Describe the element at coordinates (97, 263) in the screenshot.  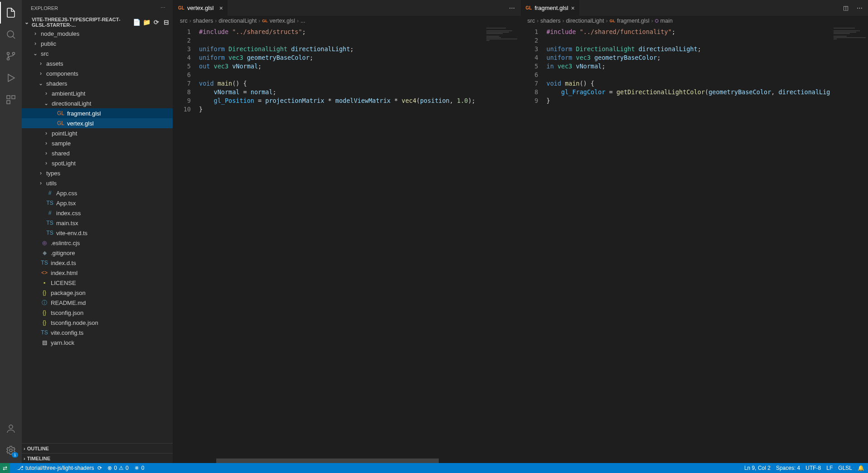
I see `file-index.d.ts: TSindex.d.ts` at that location.